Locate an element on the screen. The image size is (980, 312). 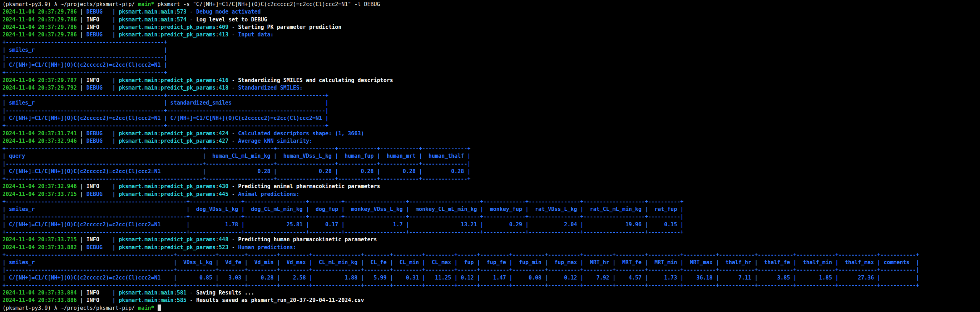
log-message: Log level set to DEBUG is located at coordinates (232, 20).